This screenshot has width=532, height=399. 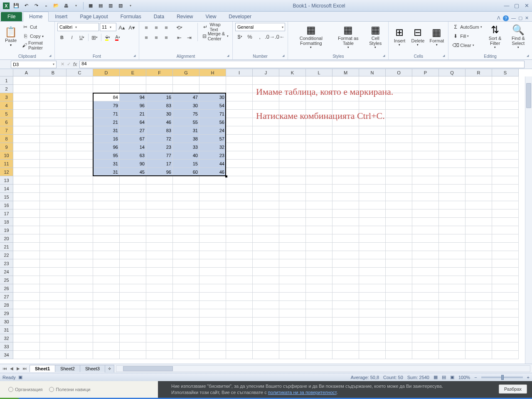 What do you see at coordinates (436, 377) in the screenshot?
I see `view-normal-icon: ▦` at bounding box center [436, 377].